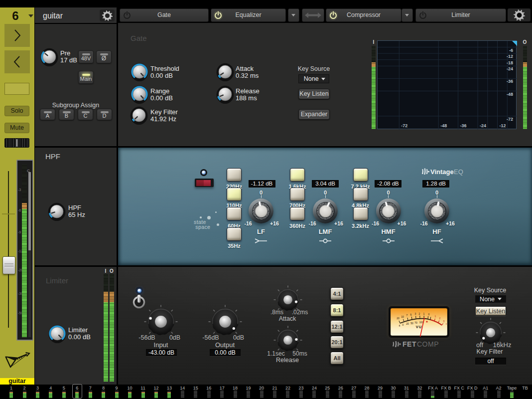 Image resolution: width=532 pixels, height=399 pixels. Describe the element at coordinates (409, 344) in the screenshot. I see `svg-text: FET` at that location.